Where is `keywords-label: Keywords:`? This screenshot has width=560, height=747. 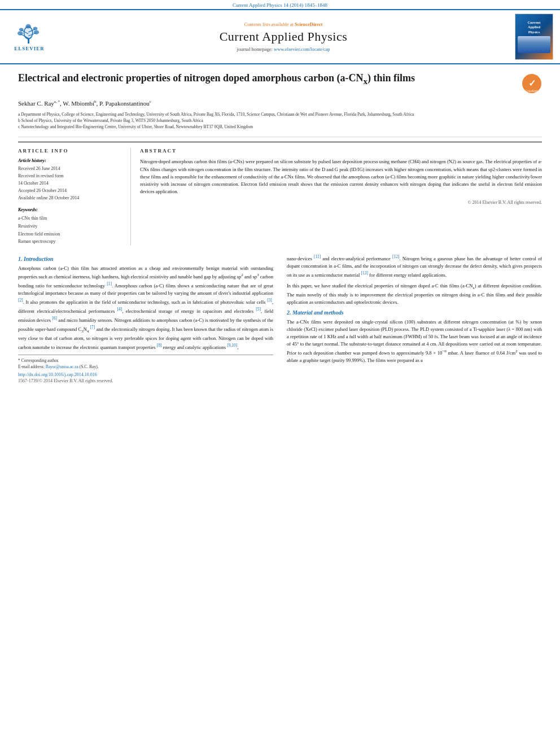 keywords-label: Keywords: is located at coordinates (70, 210).